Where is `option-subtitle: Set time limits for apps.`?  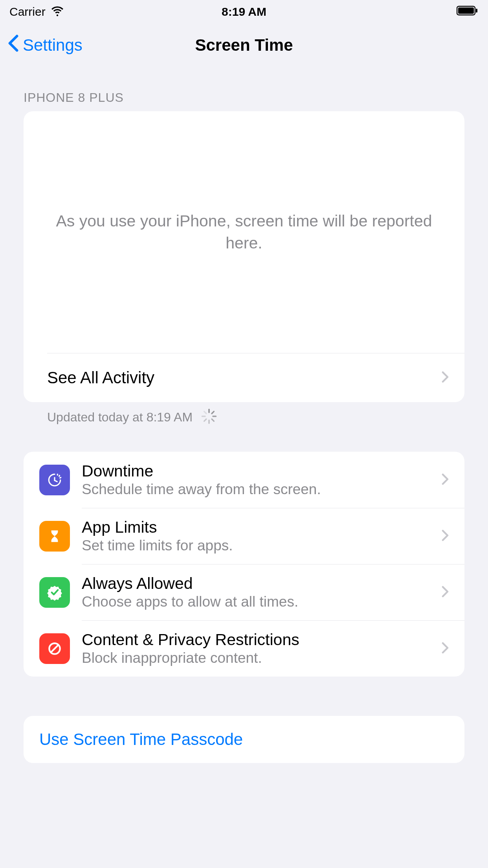 option-subtitle: Set time limits for apps. is located at coordinates (256, 546).